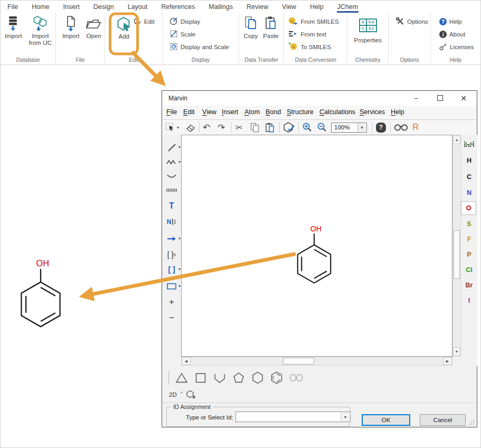 The image size is (481, 448). What do you see at coordinates (172, 286) in the screenshot?
I see `rectangle-tool: ▾` at bounding box center [172, 286].